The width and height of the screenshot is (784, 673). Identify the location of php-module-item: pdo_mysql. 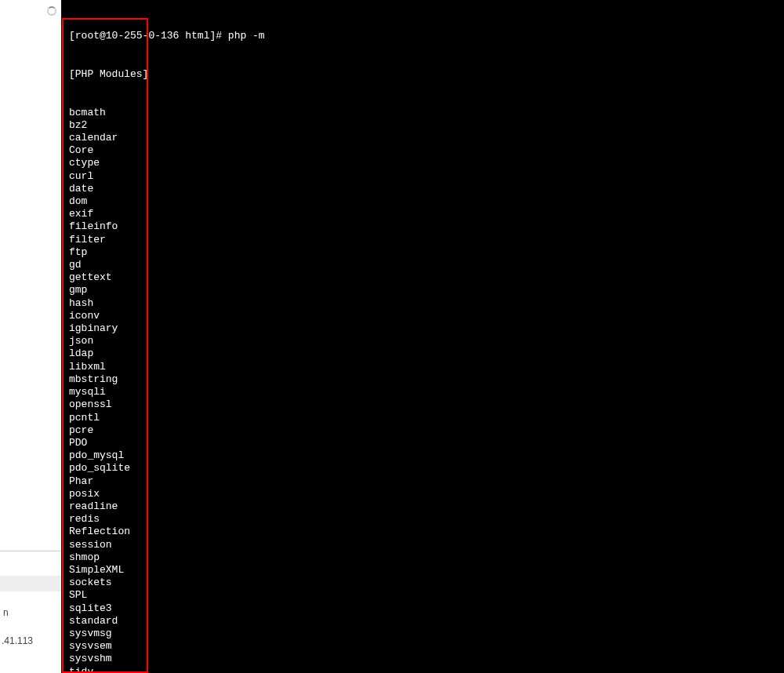
(423, 456).